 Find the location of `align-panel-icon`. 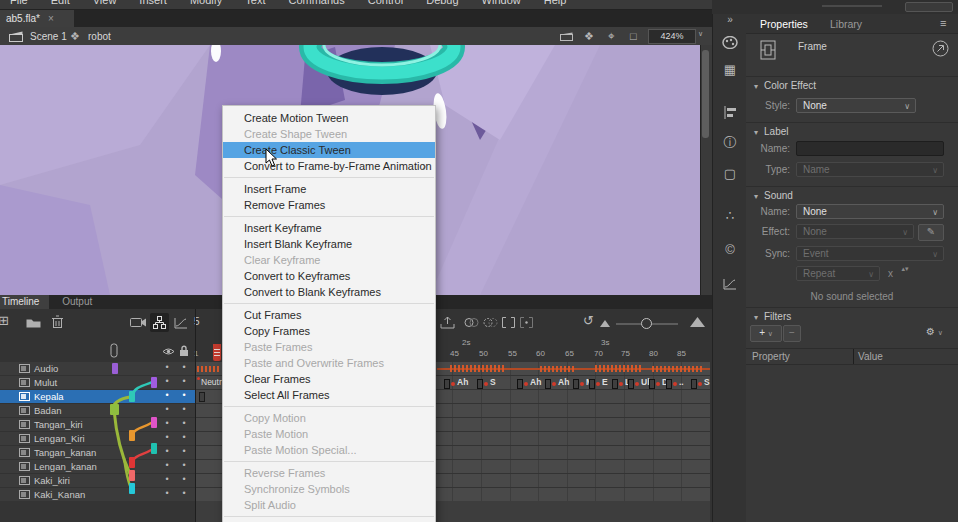

align-panel-icon is located at coordinates (730, 112).